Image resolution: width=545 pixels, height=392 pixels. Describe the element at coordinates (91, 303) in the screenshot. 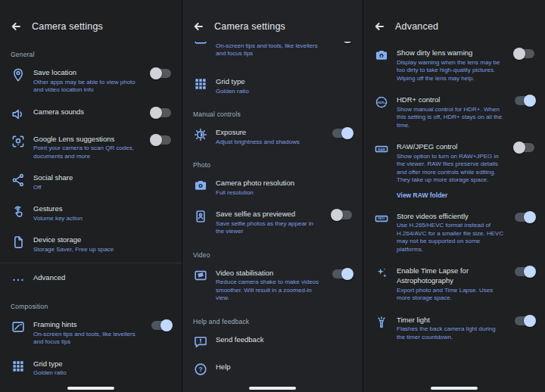

I see `section-header-composition: Composition` at that location.